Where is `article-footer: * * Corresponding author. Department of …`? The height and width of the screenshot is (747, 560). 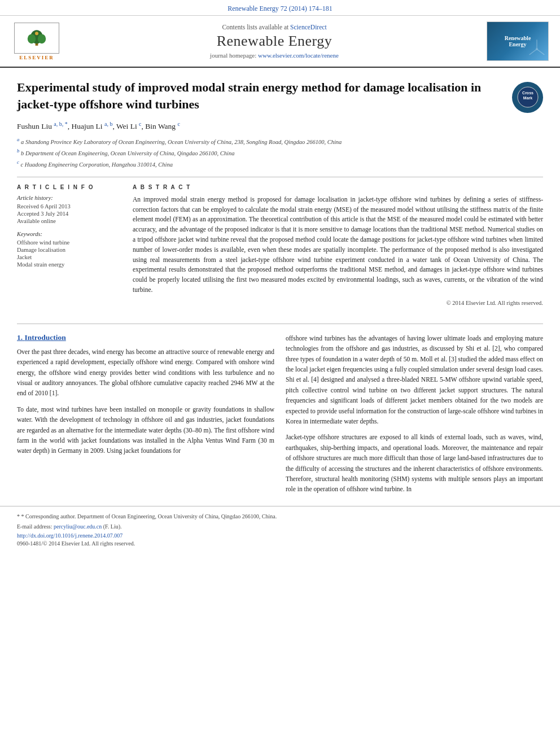
article-footer: * * Corresponding author. Department of … is located at coordinates (280, 528).